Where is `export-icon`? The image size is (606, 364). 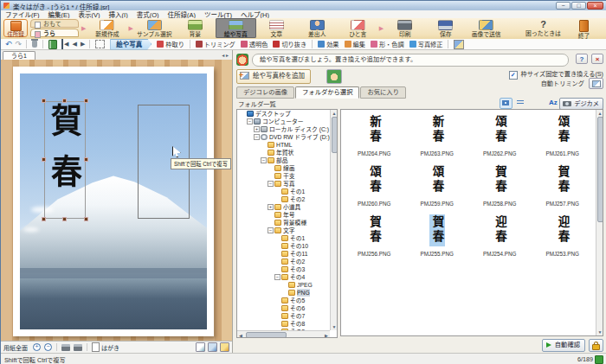
export-icon is located at coordinates (225, 348).